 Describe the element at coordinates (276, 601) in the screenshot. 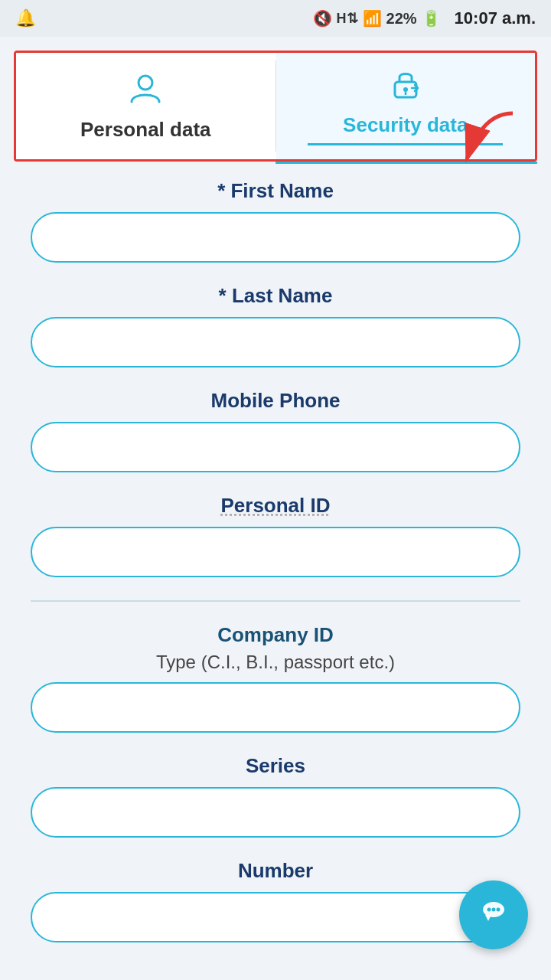

I see `section-divider` at that location.